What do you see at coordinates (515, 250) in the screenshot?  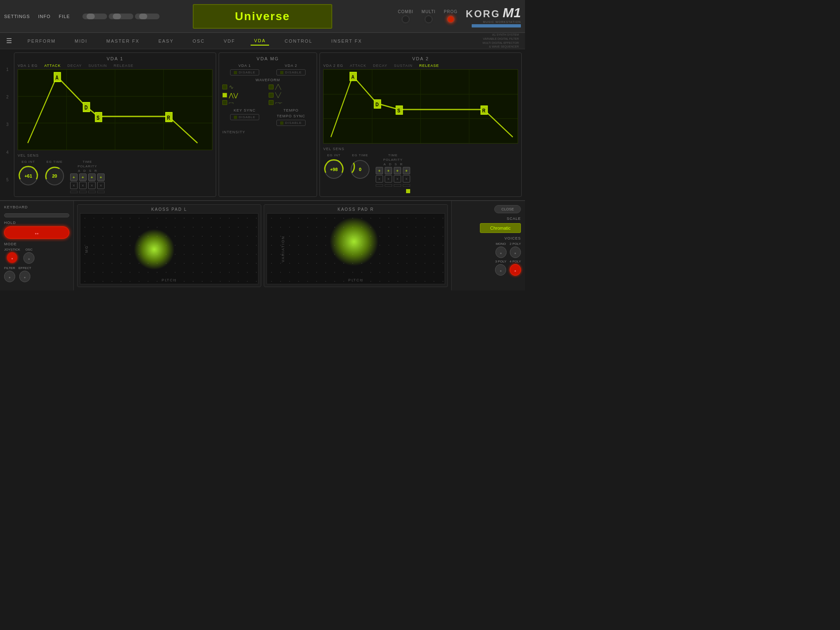 I see `poly2-item: 2 POLY ●` at bounding box center [515, 250].